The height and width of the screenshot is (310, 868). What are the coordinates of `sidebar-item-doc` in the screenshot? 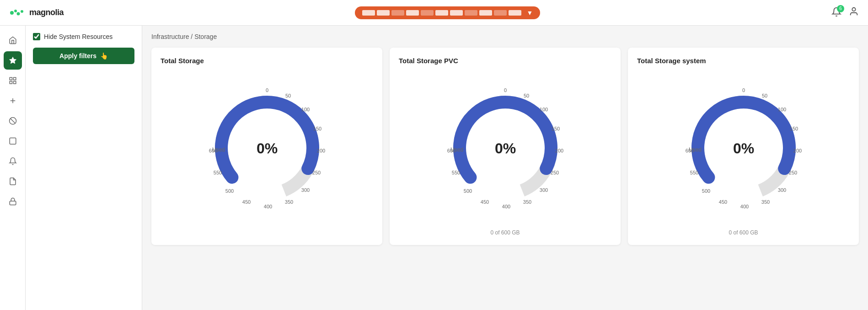 It's located at (13, 181).